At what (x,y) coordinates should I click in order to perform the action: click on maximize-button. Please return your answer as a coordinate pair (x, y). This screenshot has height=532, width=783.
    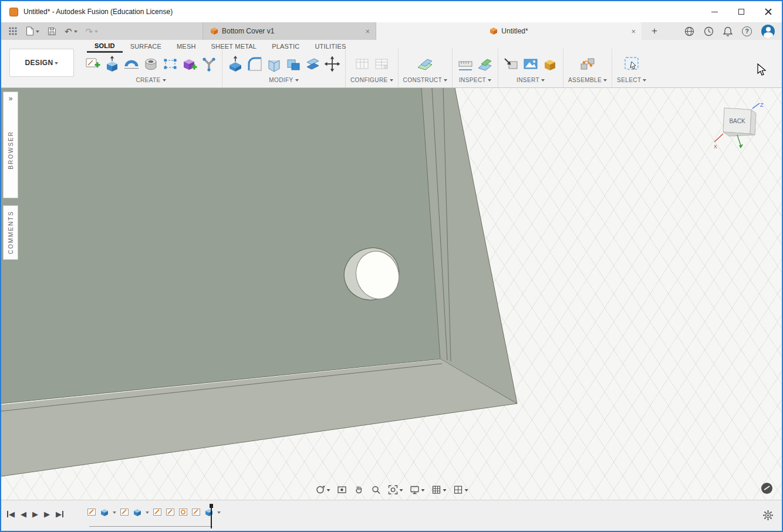
    Looking at the image, I should click on (741, 12).